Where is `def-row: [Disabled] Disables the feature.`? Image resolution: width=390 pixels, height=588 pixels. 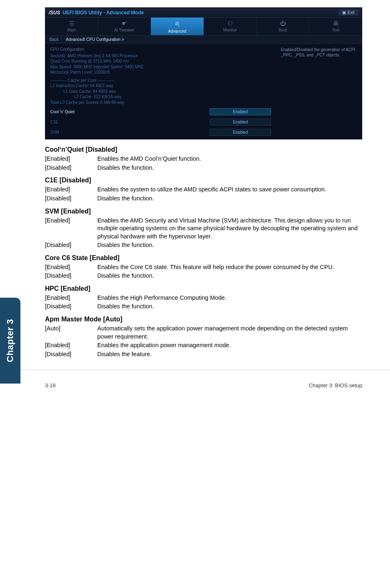
def-row: [Disabled] Disables the feature. is located at coordinates (204, 355).